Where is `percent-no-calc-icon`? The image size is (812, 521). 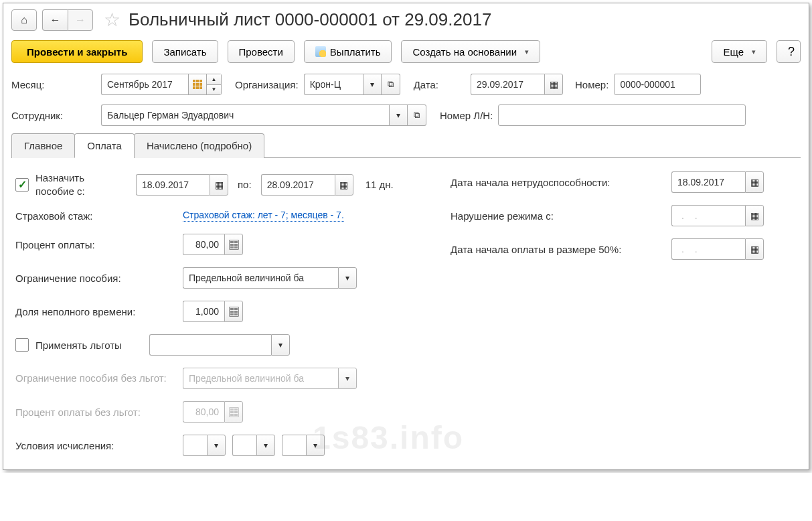 percent-no-calc-icon is located at coordinates (234, 412).